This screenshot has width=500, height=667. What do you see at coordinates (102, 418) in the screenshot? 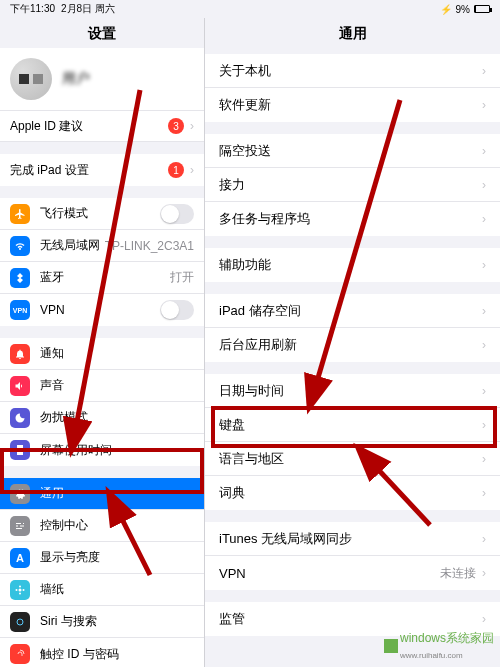
I see `dnd-row: 勿扰模式` at bounding box center [102, 418].